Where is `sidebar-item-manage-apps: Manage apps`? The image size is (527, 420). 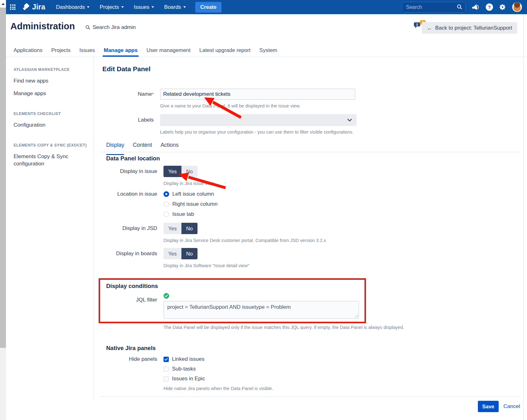 sidebar-item-manage-apps: Manage apps is located at coordinates (49, 93).